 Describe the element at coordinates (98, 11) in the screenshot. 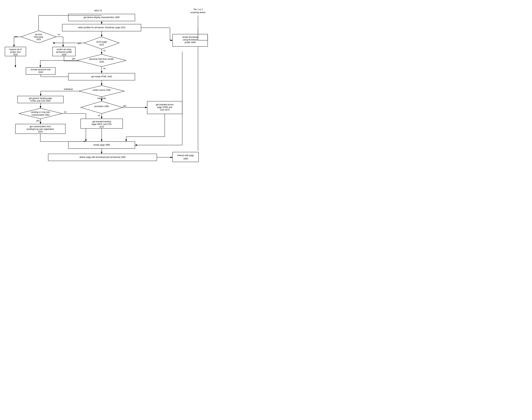

I see `mss70-label: MSS 70` at that location.